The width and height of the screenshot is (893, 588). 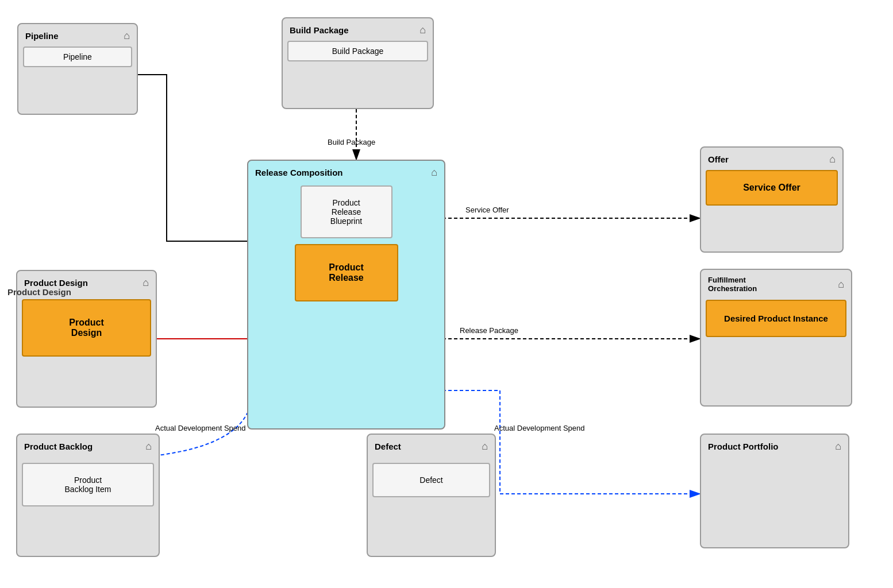 What do you see at coordinates (42, 36) in the screenshot?
I see `pipeline-title: Pipeline` at bounding box center [42, 36].